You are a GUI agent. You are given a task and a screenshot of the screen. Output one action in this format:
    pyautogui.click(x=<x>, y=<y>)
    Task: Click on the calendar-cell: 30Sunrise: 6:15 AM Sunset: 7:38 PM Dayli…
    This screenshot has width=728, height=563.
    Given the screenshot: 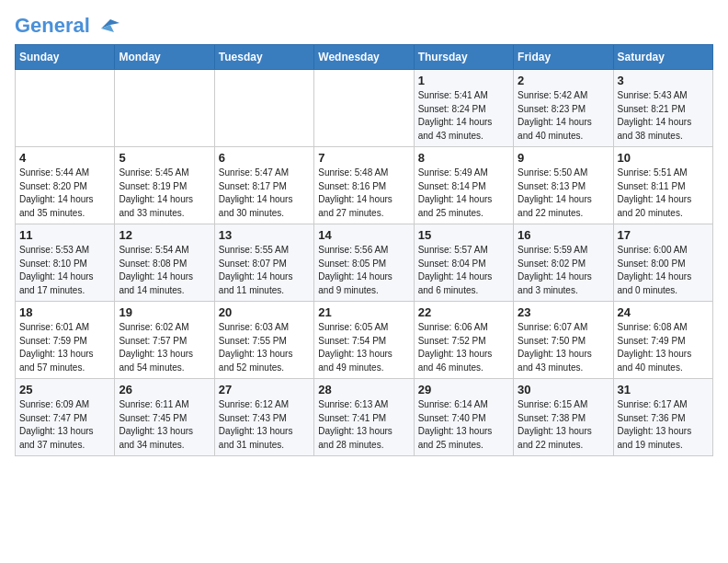 What is the action you would take?
    pyautogui.click(x=563, y=418)
    